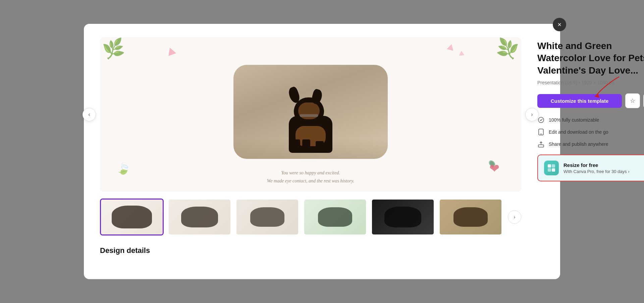  What do you see at coordinates (591, 132) in the screenshot?
I see `feature-edit-download: Edit and download on the go` at bounding box center [591, 132].